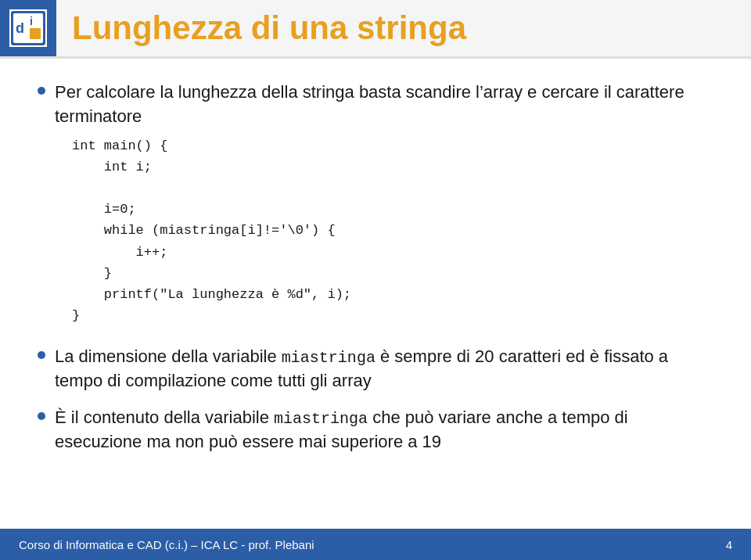 The image size is (751, 560). Describe the element at coordinates (376, 544) in the screenshot. I see `footer: Corso di Informatica e CAD (c.i.) – ICA …` at that location.